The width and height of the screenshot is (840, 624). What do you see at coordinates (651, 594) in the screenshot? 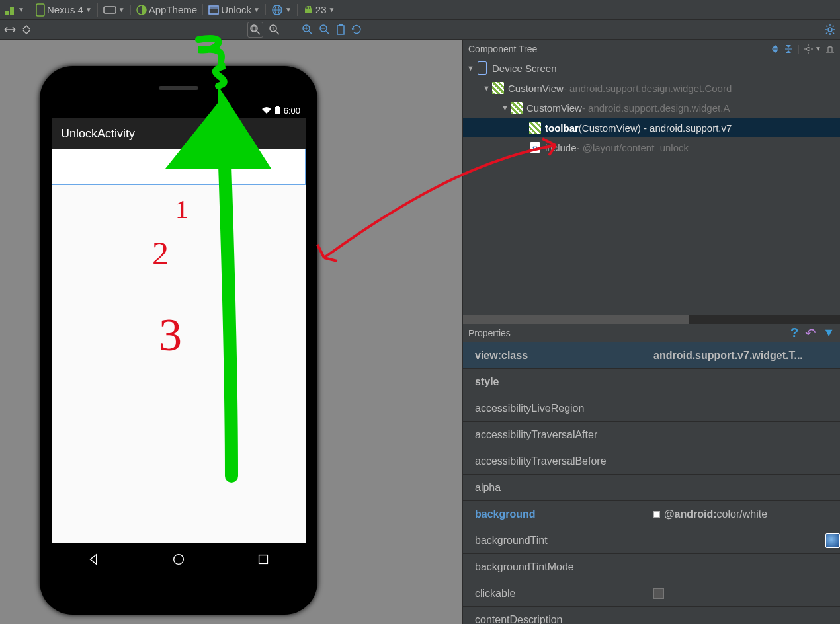
I see `property-row-clickable: clickable` at bounding box center [651, 594].